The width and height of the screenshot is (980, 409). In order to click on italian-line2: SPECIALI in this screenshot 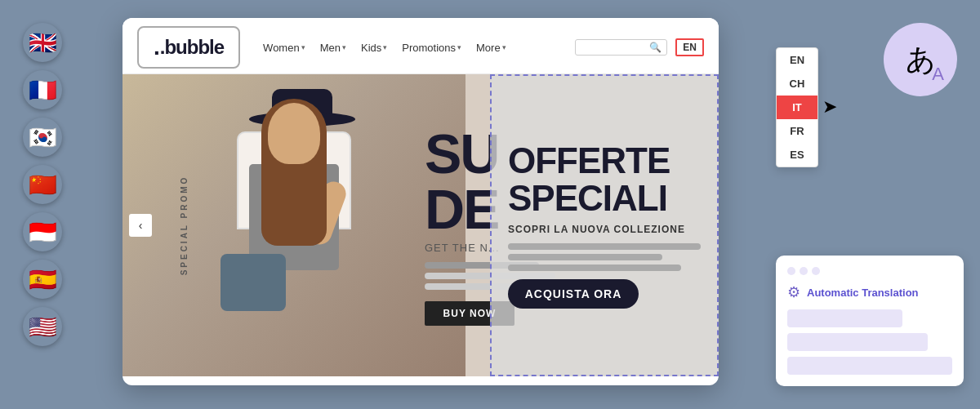, I will do `click(604, 198)`.